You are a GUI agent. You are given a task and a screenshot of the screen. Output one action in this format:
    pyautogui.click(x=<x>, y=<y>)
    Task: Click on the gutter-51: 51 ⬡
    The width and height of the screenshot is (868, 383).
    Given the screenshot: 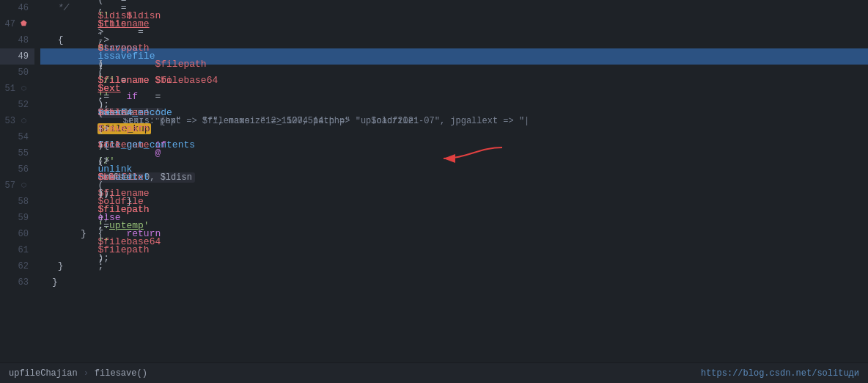 What is the action you would take?
    pyautogui.click(x=18, y=89)
    